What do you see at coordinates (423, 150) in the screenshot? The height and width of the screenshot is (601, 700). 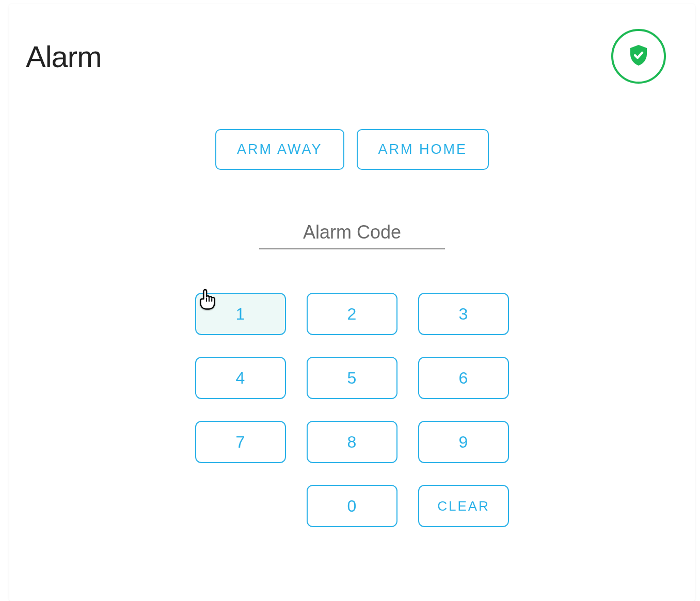 I see `arm-home-button: ARM HOME` at bounding box center [423, 150].